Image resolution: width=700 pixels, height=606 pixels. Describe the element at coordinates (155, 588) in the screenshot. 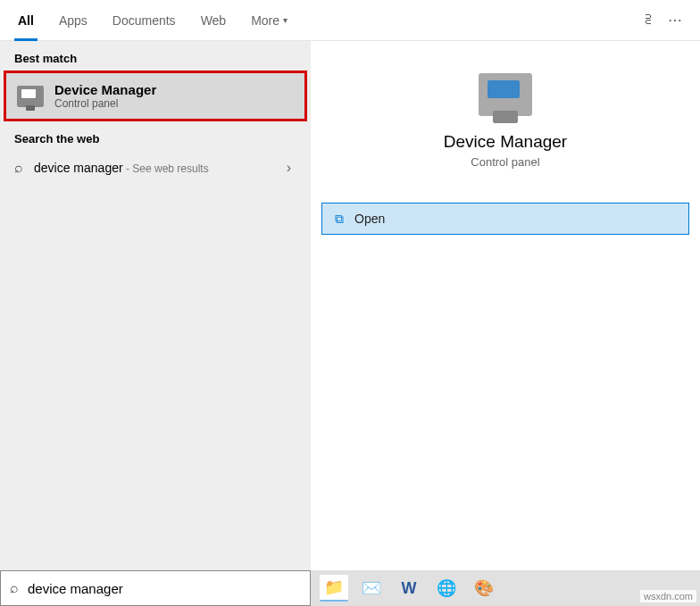

I see `search-bar: ⌕` at that location.